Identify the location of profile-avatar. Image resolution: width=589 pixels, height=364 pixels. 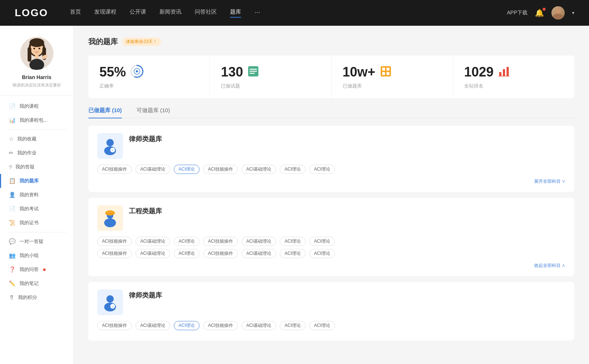
(37, 53).